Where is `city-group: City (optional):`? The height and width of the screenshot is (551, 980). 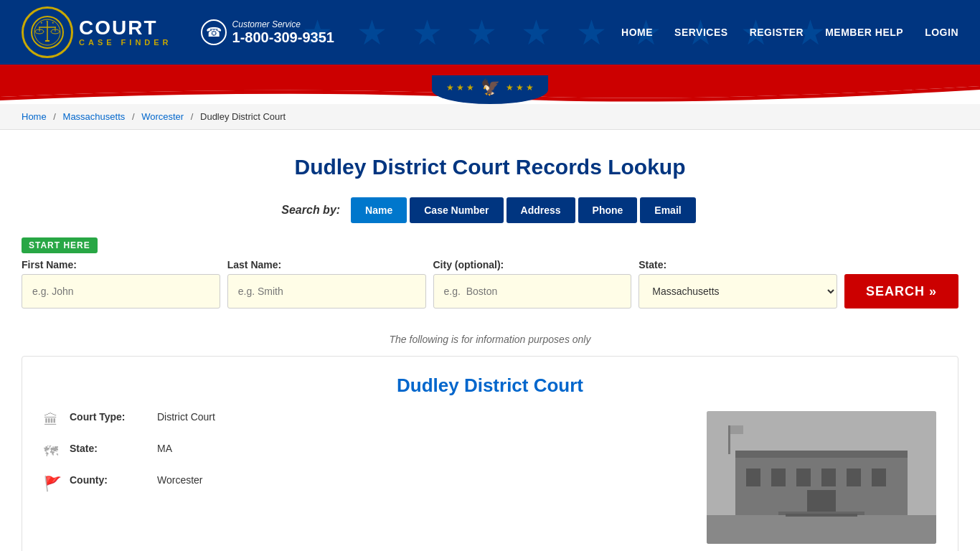
city-group: City (optional): is located at coordinates (532, 284).